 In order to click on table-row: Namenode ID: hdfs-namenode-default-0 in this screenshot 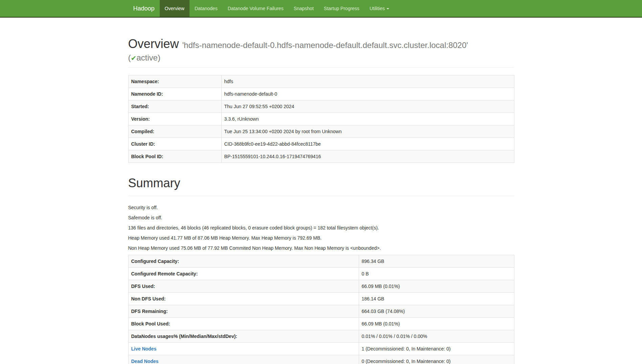, I will do `click(321, 94)`.